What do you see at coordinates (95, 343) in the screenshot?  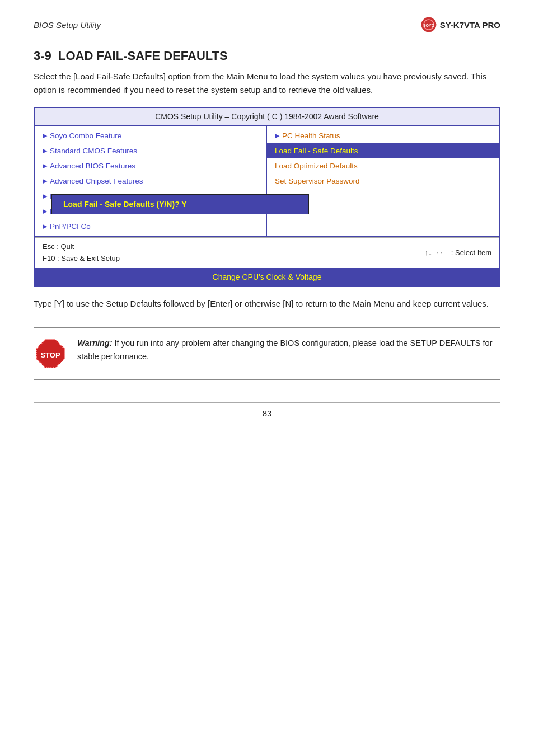 I see `warning-label: Warning:` at bounding box center [95, 343].